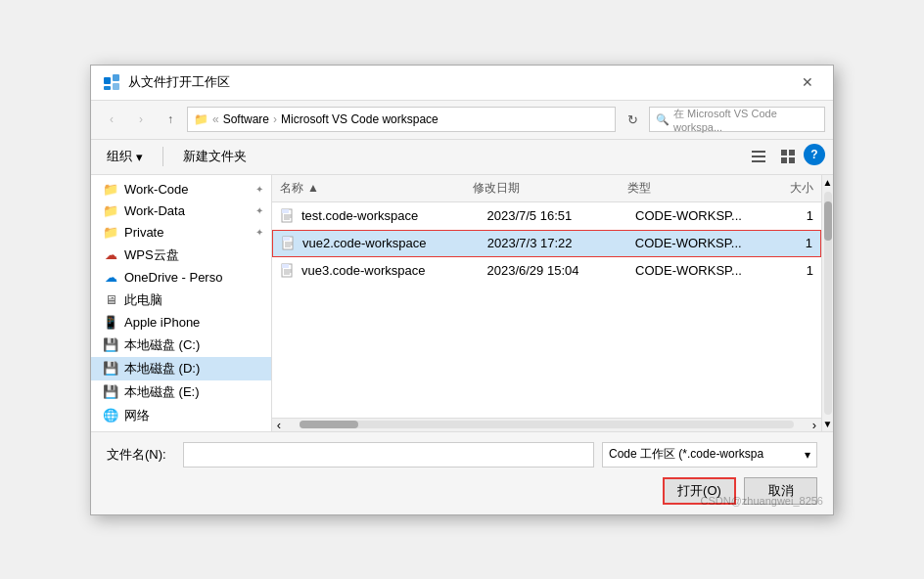  I want to click on sidebar-label-d: 本地磁盘 (D:), so click(162, 369).